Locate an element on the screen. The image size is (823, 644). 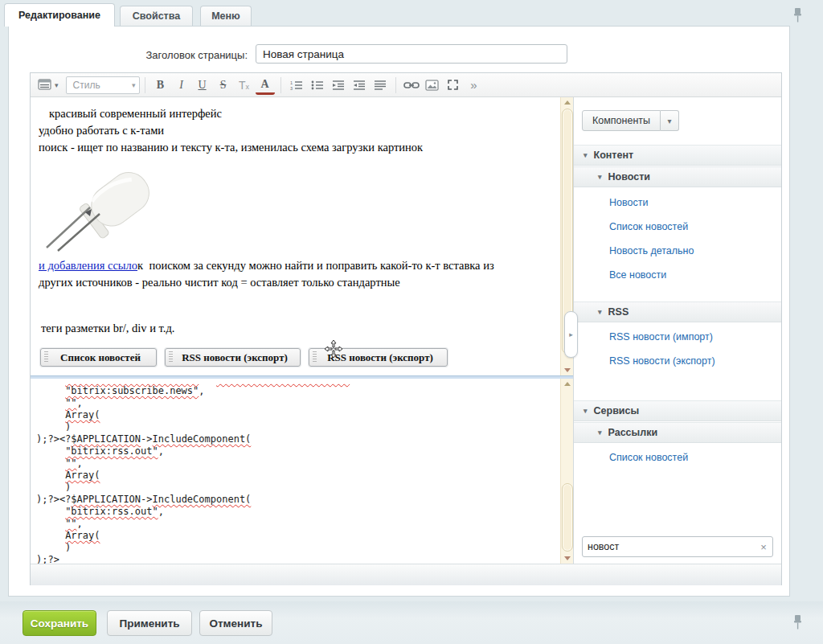
led-image is located at coordinates (101, 208).